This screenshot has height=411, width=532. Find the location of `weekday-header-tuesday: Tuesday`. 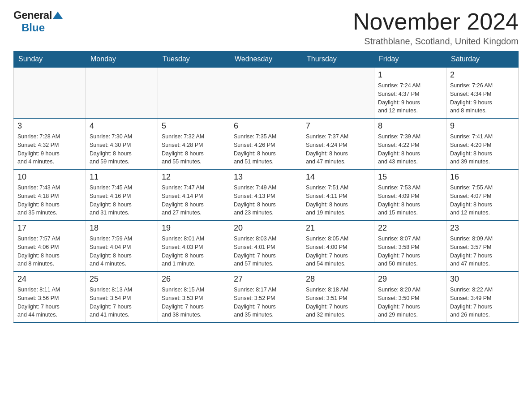

weekday-header-tuesday: Tuesday is located at coordinates (194, 60).